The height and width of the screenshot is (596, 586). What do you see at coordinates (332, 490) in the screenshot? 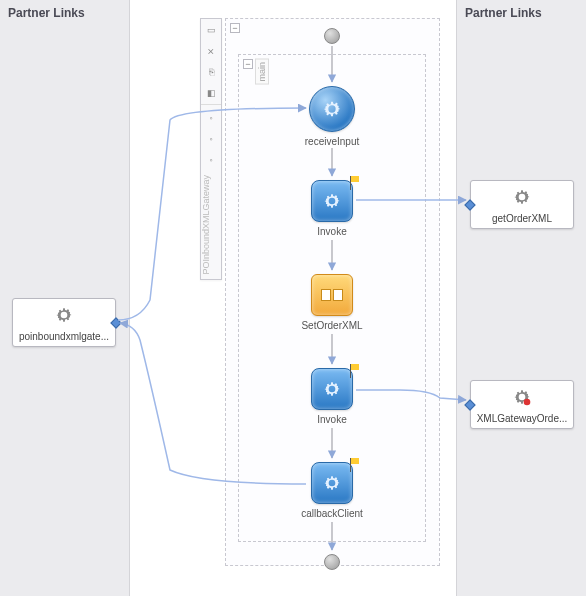
I see `activity-callbackclient: callbackClient` at bounding box center [332, 490].